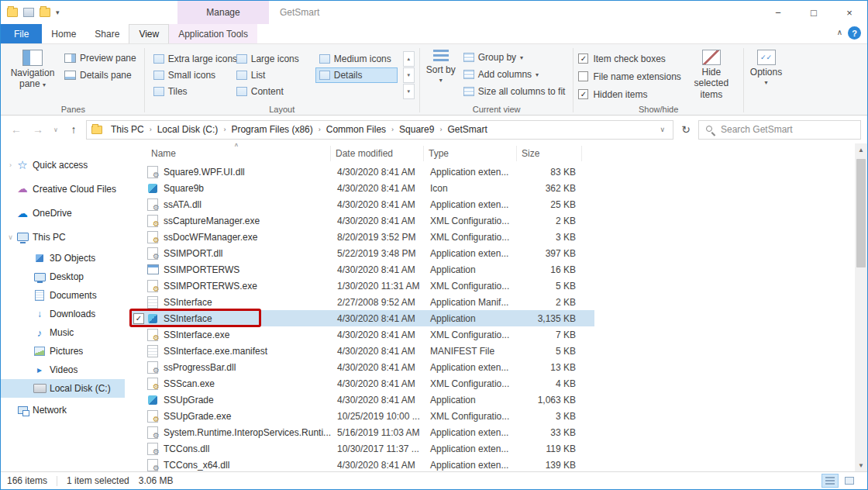  What do you see at coordinates (362, 400) in the screenshot?
I see `file-row: SSUpGrade4/30/2020 8:41 AMApplication1,0…` at bounding box center [362, 400].